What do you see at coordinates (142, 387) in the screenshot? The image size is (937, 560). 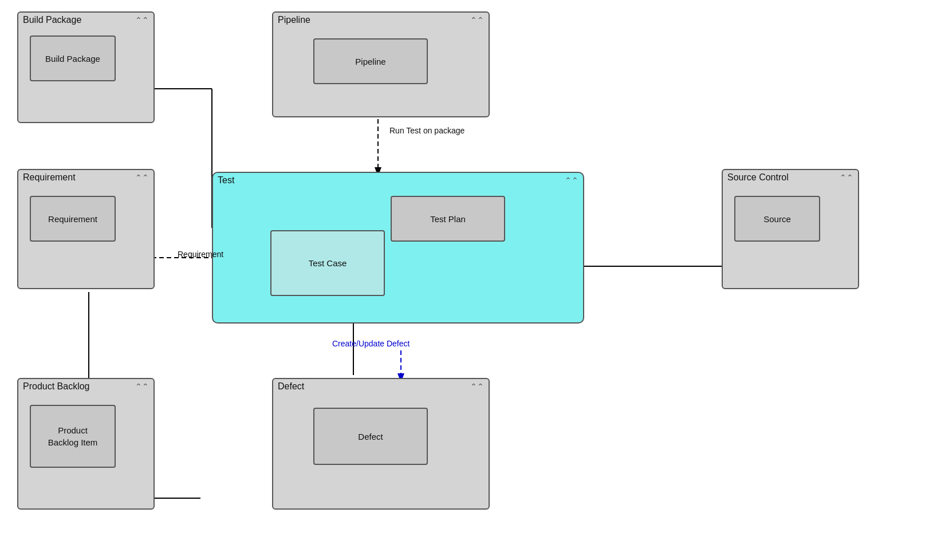 I see `product-backlog-chevron: ⌃⌃` at bounding box center [142, 387].